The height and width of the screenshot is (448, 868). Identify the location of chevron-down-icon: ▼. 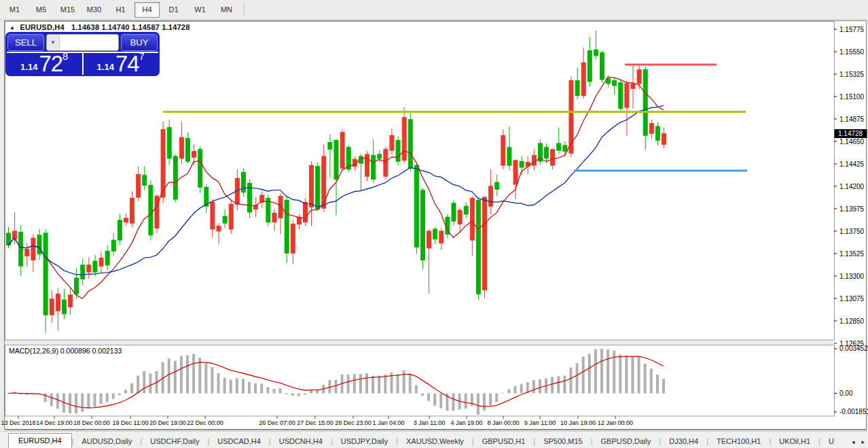
(53, 42).